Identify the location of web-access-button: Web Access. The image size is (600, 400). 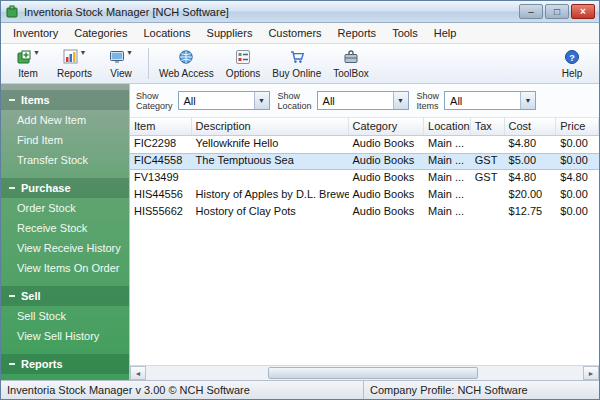
(186, 64).